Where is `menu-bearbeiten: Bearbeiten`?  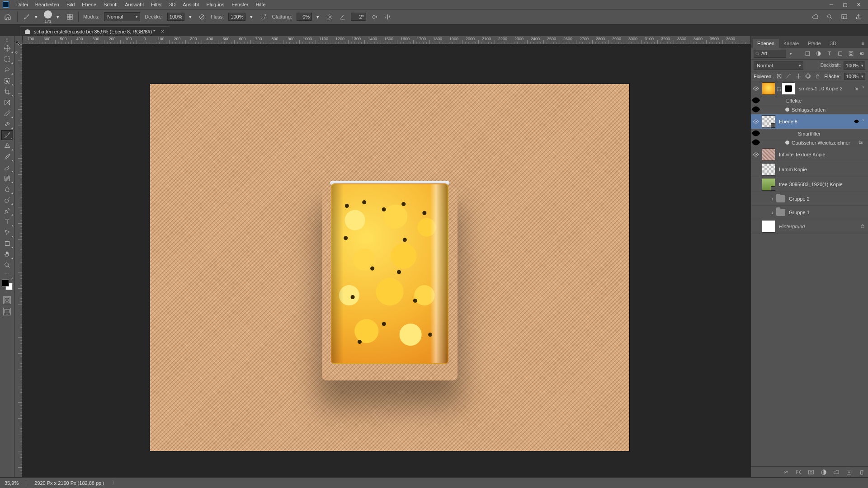
menu-bearbeiten: Bearbeiten is located at coordinates (47, 5).